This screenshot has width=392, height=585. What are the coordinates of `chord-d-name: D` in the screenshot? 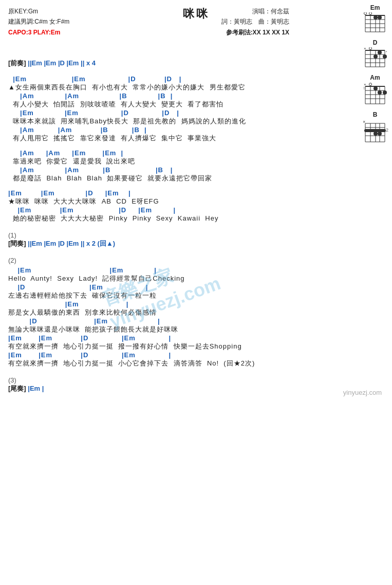 It's located at (375, 43).